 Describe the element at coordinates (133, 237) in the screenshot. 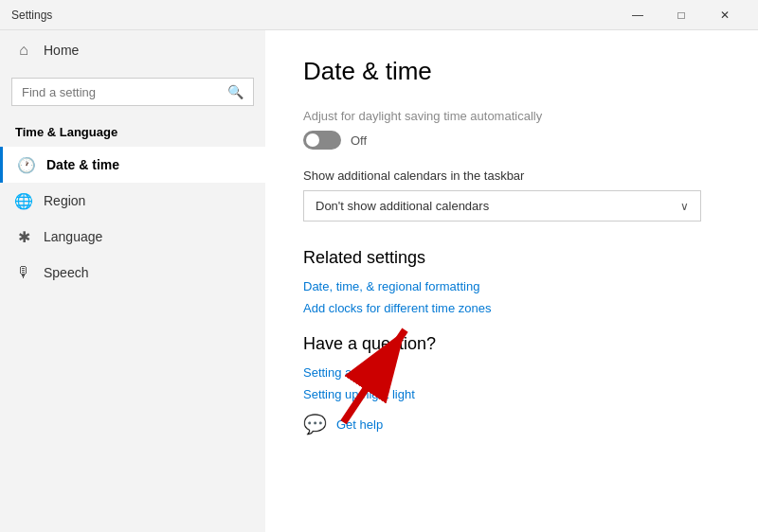

I see `sidebar-item-language: ✱ Language` at that location.